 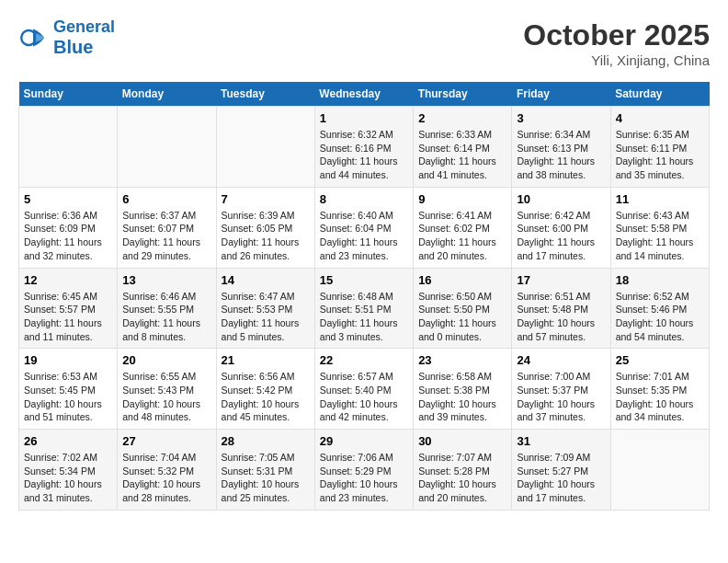 I want to click on calendar-cell: 17Sunrise: 6:51 AMSunset: 5:48 PMDayligh…, so click(x=561, y=308).